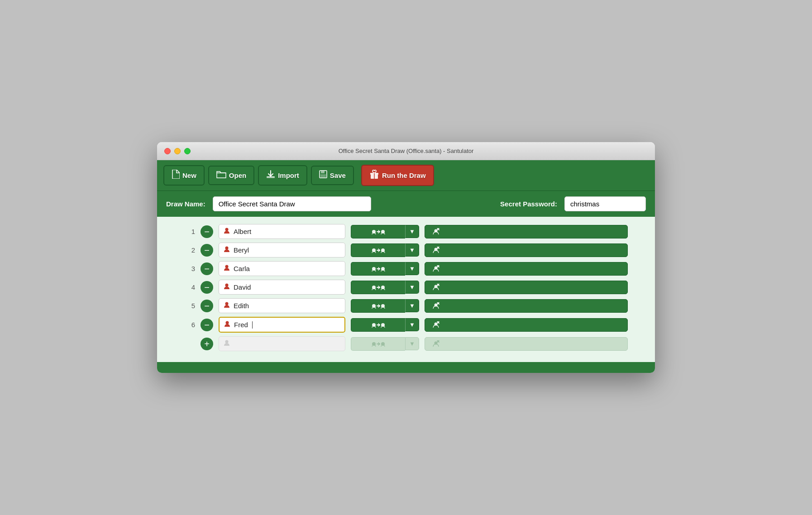  I want to click on participant-name: Albert, so click(243, 232).